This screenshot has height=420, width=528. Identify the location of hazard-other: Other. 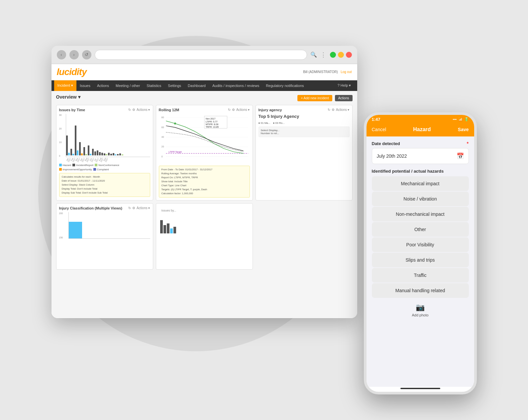
(420, 229).